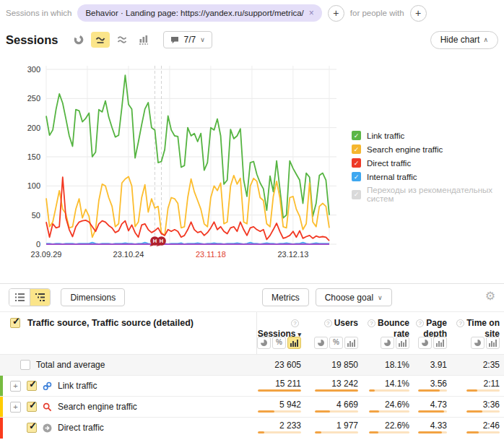 The image size is (504, 440). I want to click on tree-view-button, so click(40, 298).